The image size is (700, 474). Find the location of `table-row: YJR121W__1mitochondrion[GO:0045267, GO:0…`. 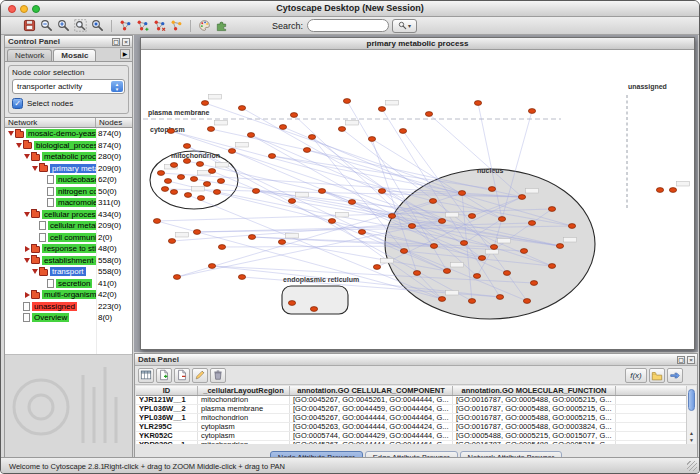

table-row: YJR121W__1mitochondrion[GO:0045267, GO:0… is located at coordinates (416, 400).